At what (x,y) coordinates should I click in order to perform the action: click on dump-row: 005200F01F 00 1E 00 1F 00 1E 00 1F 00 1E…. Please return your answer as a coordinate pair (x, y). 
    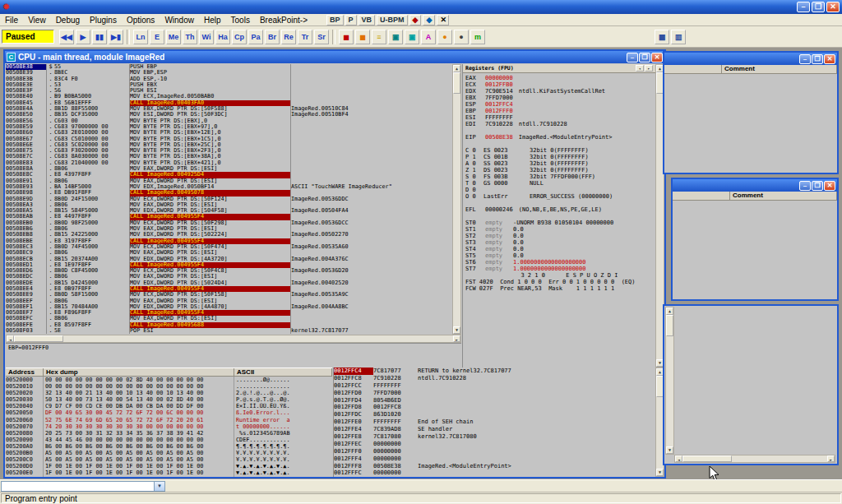
    Looking at the image, I should click on (169, 477).